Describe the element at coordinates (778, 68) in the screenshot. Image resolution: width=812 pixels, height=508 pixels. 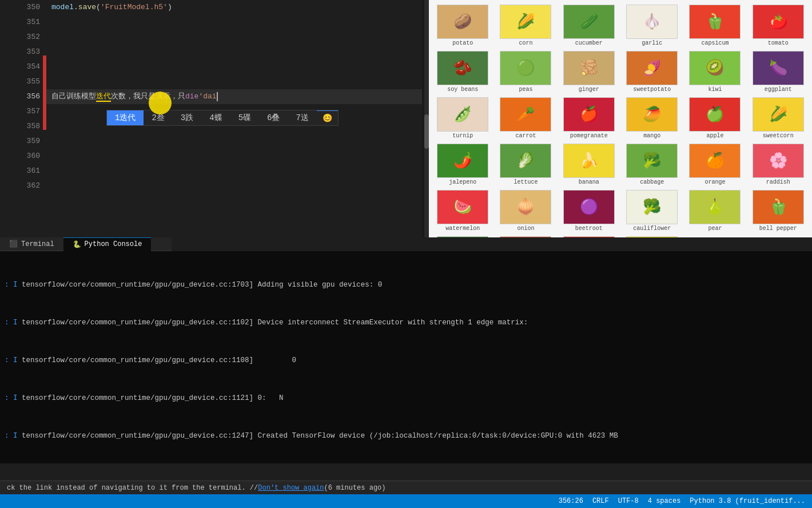
I see `fruit-image-eggplant: 🍆` at that location.